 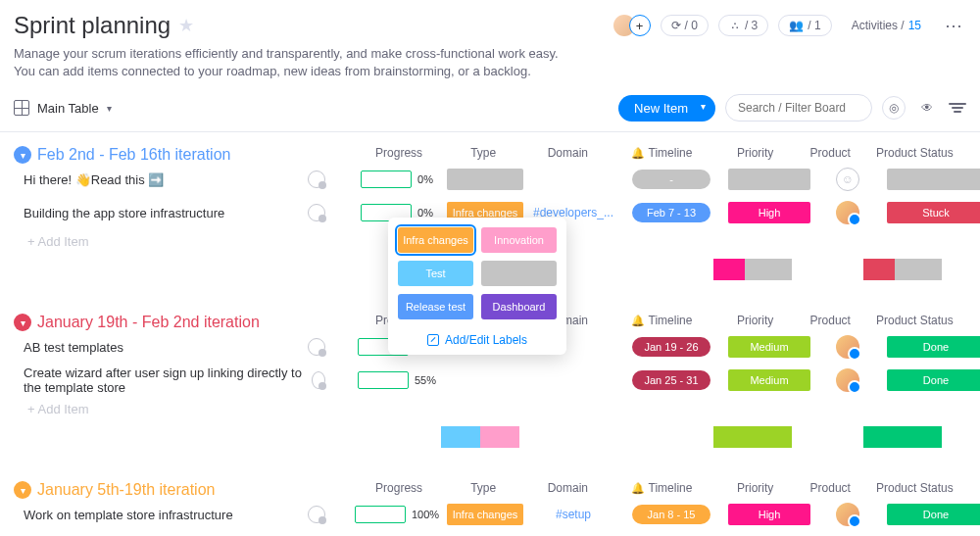 What do you see at coordinates (110, 108) in the screenshot?
I see `chevron-down-icon: ▾` at bounding box center [110, 108].